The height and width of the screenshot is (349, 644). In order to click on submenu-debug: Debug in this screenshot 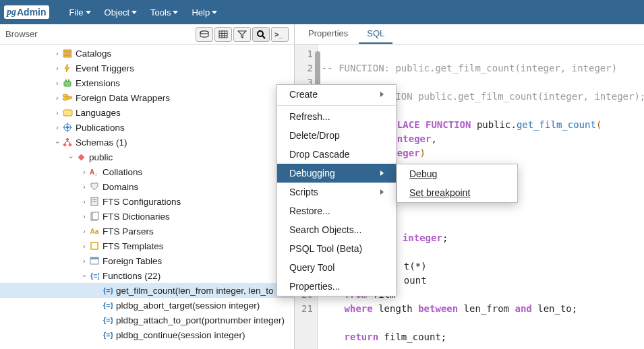, I will do `click(457, 174)`.